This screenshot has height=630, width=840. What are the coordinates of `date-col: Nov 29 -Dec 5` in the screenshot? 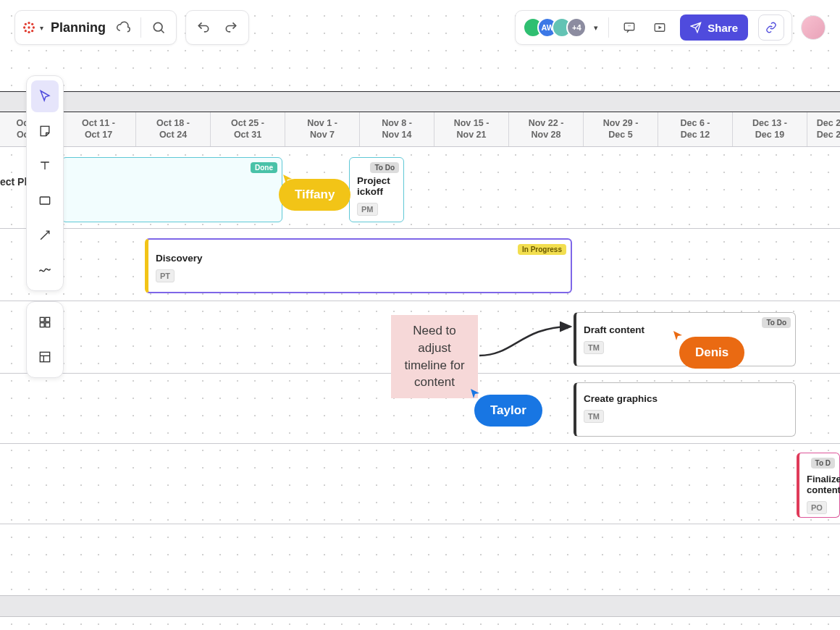 It's located at (621, 129).